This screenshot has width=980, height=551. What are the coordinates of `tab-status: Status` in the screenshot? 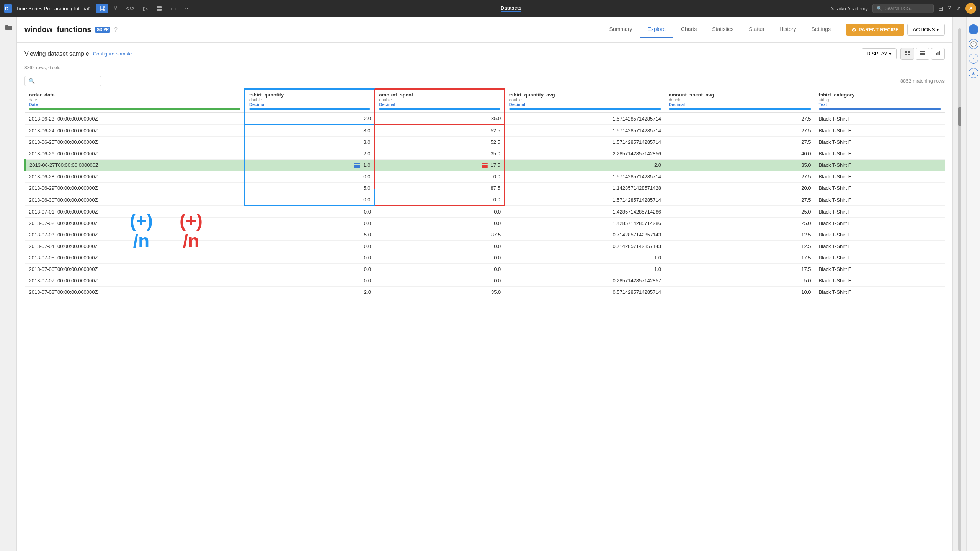 It's located at (756, 30).